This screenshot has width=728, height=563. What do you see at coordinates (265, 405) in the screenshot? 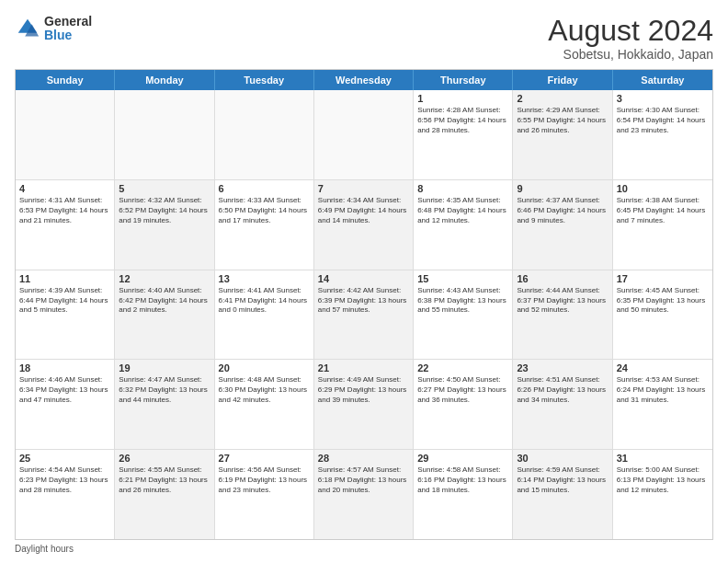
I see `calendar-cell: 20Sunrise: 4:48 AM Sunset: 6:30 PM Dayli…` at bounding box center [265, 405].